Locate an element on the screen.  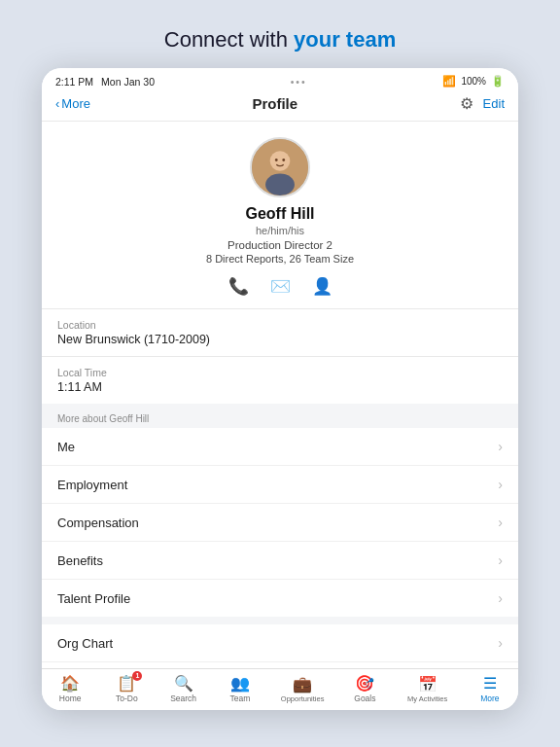
bottom-nav: 🏠 Home 📋 1 To-Do 🔍 Search 👥 Team 💼 Op is located at coordinates (280, 689).